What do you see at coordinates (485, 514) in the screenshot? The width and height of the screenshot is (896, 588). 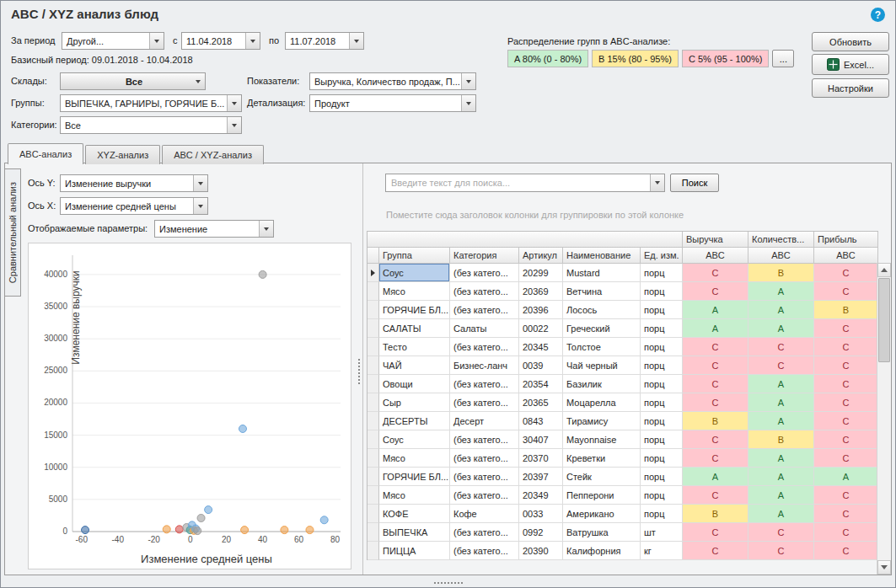 I see `cell-category: Кофе` at bounding box center [485, 514].